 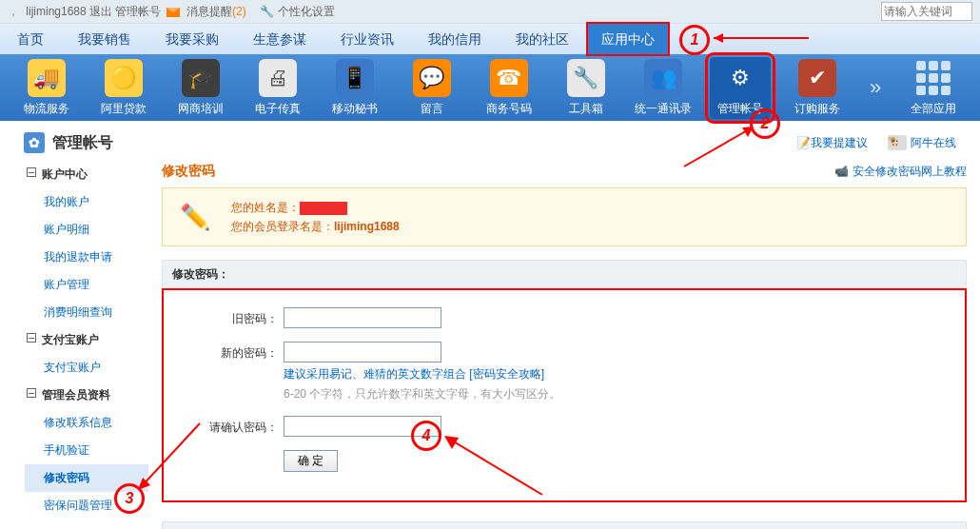 What do you see at coordinates (47, 78) in the screenshot?
I see `truck-icon: 🚚` at bounding box center [47, 78].